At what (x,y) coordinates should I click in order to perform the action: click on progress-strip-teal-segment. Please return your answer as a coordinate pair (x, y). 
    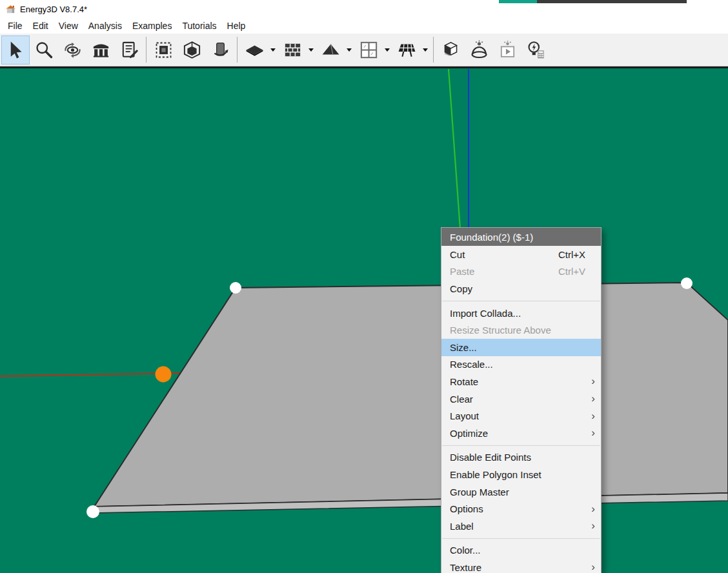
    Looking at the image, I should click on (518, 1).